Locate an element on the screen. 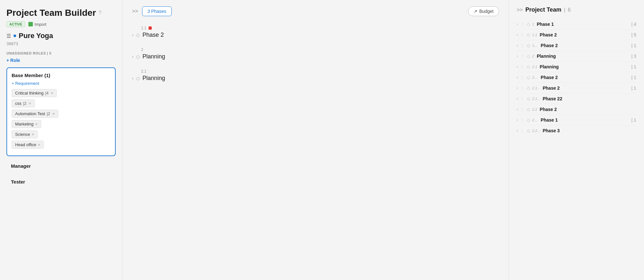  expand-arrows-icon: >> is located at coordinates (135, 11).